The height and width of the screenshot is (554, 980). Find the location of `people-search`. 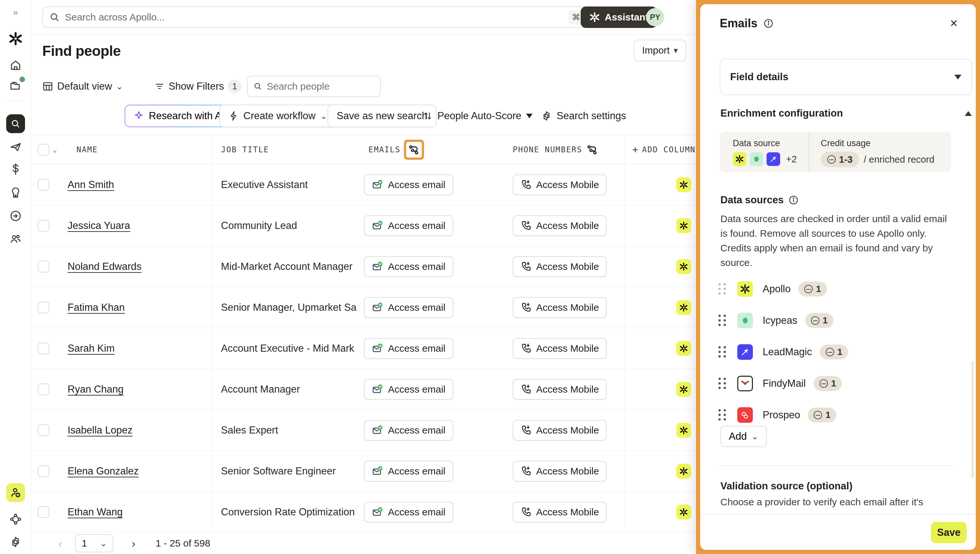

people-search is located at coordinates (314, 86).